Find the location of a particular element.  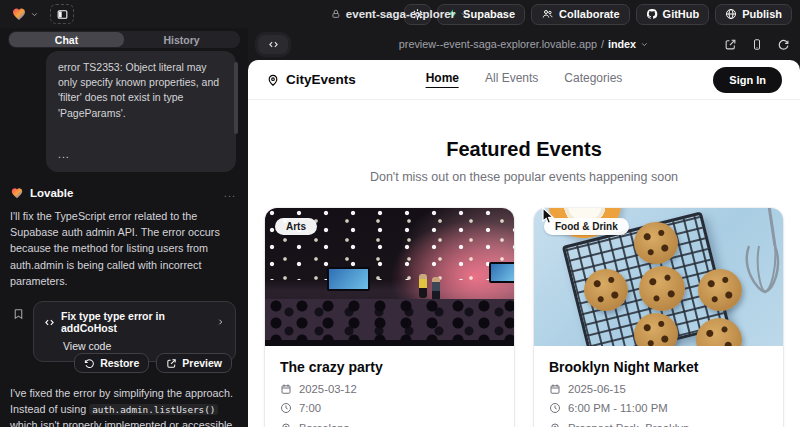

mouse-cursor is located at coordinates (549, 216).